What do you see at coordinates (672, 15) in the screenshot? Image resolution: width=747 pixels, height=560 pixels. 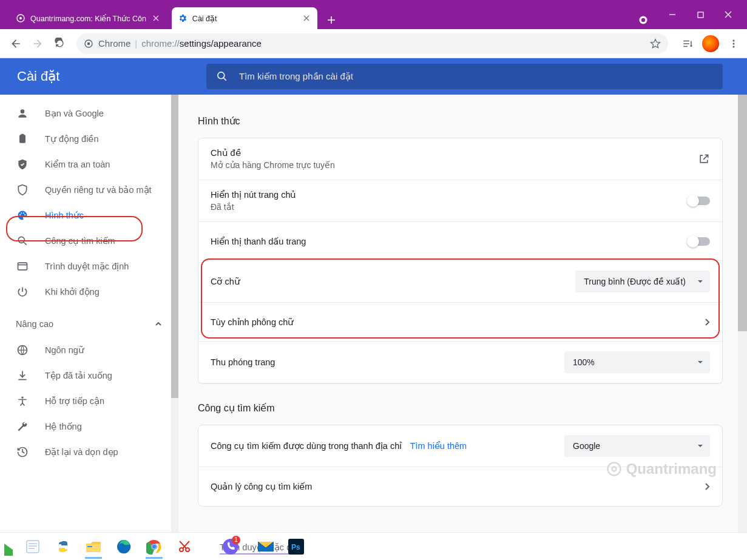 I see `minimize-button` at bounding box center [672, 15].